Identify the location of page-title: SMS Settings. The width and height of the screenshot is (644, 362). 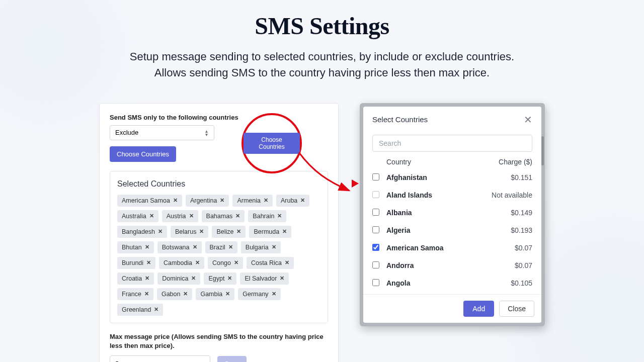
(322, 26).